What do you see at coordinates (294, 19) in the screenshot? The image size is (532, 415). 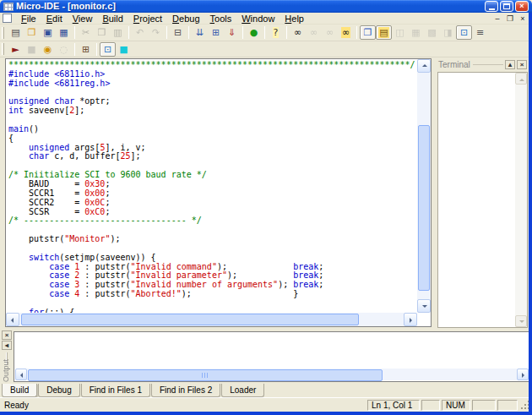 I see `menu-help: Help` at bounding box center [294, 19].